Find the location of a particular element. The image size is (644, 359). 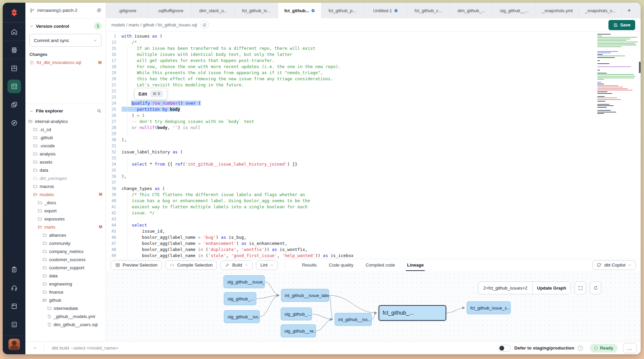

line-number: 45 is located at coordinates (111, 231).